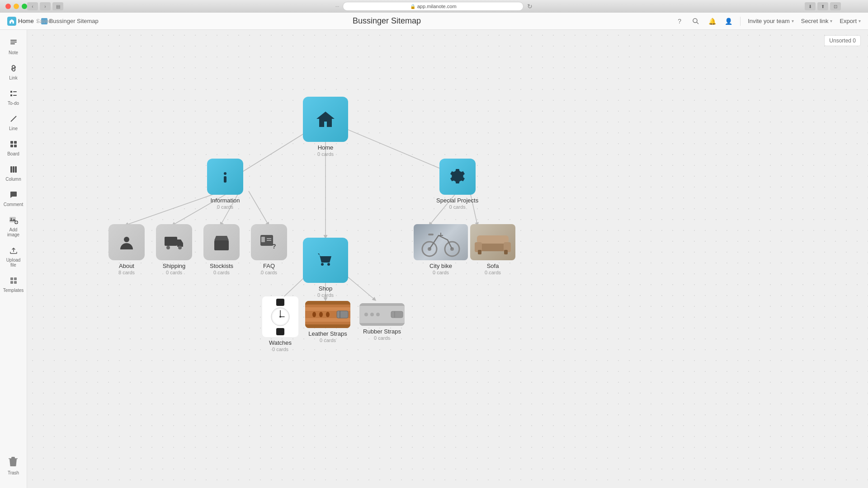 The image size is (868, 488). What do you see at coordinates (823, 6) in the screenshot?
I see `titlebar-right: ⬇ ⬆ ⊡` at bounding box center [823, 6].